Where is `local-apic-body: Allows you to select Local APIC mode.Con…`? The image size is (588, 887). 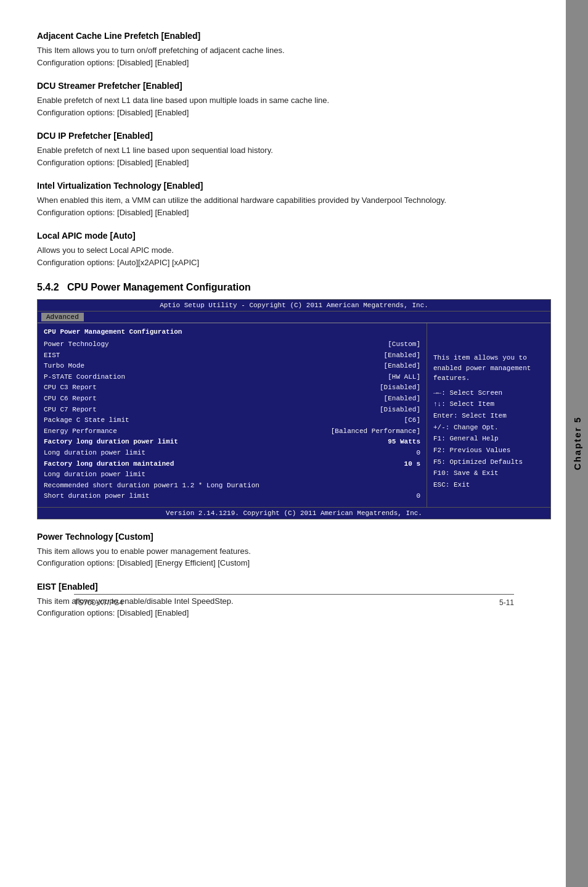 local-apic-body: Allows you to select Local APIC mode.Con… is located at coordinates (294, 257).